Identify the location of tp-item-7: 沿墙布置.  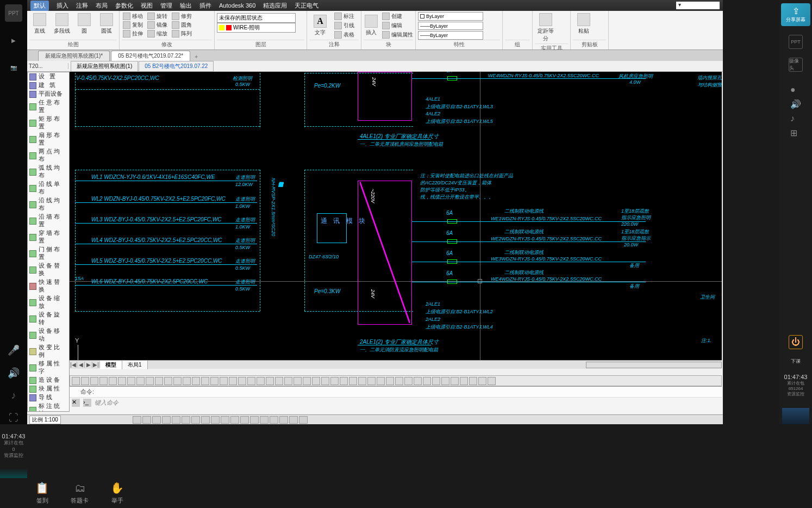
(48, 221).